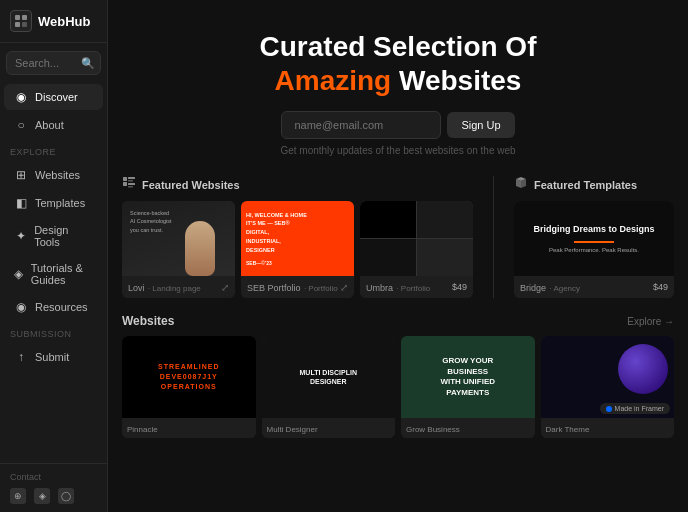  I want to click on websites-header: Websites Explore →, so click(398, 321).